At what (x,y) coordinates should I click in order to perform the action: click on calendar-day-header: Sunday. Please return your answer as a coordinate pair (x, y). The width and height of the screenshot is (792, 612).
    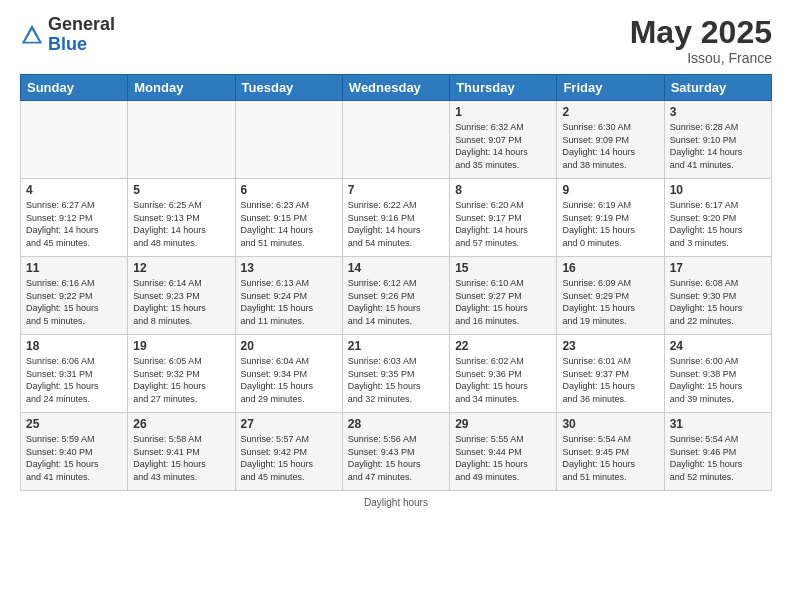
    Looking at the image, I should click on (74, 88).